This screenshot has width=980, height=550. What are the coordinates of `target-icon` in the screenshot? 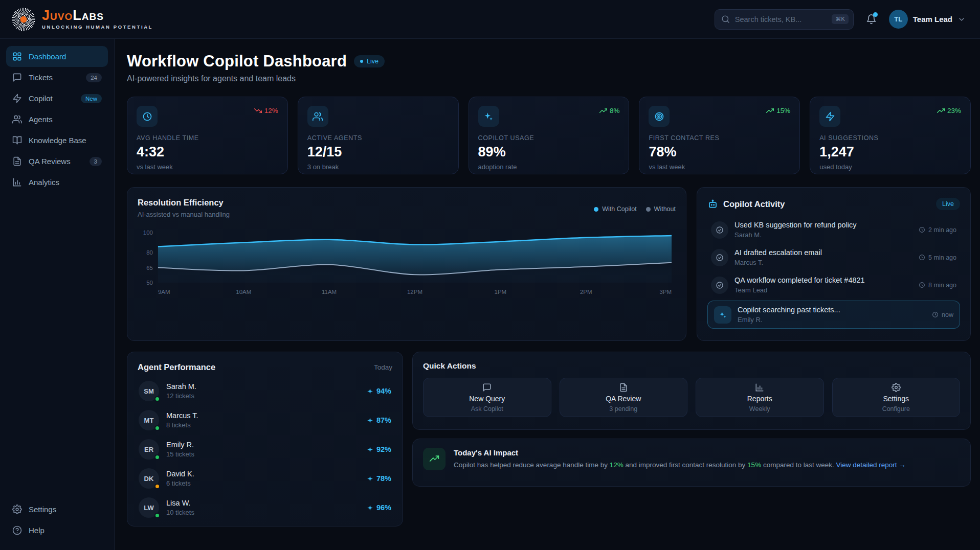 It's located at (659, 117).